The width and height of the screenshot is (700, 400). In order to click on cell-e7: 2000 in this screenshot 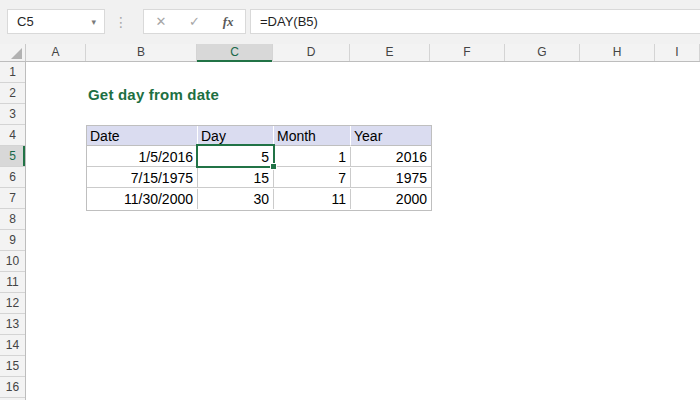, I will do `click(391, 199)`.